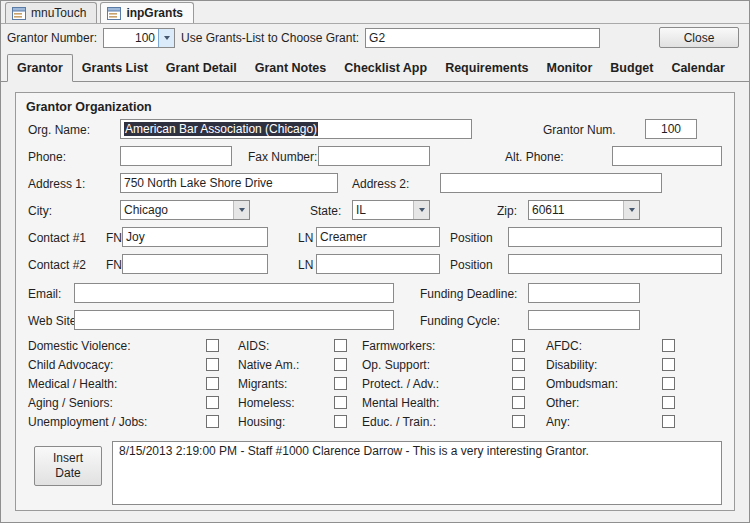 This screenshot has height=523, width=750. Describe the element at coordinates (266, 403) in the screenshot. I see `homeless-label: Homeless:` at that location.